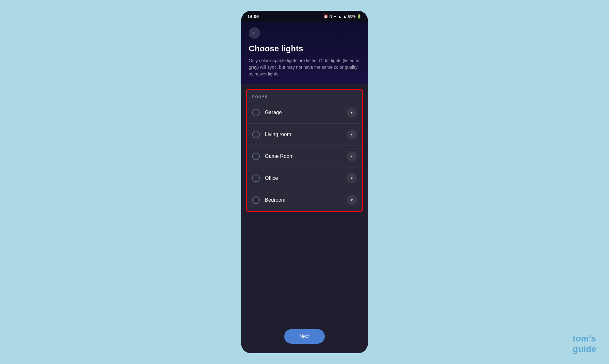 The image size is (609, 364). Describe the element at coordinates (584, 339) in the screenshot. I see `watermark-line1: tom's` at that location.